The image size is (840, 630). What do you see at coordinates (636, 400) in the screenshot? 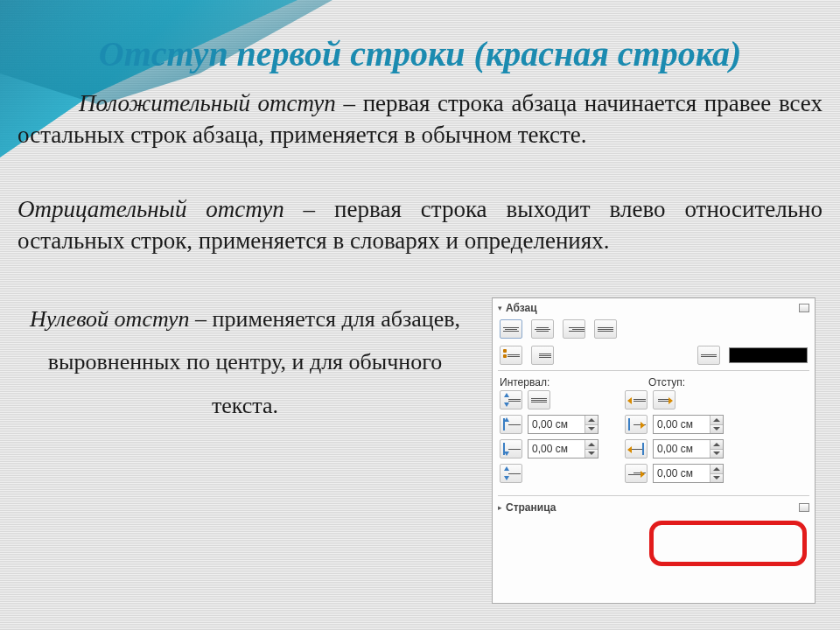
I see `decrease-indent-icon` at bounding box center [636, 400].